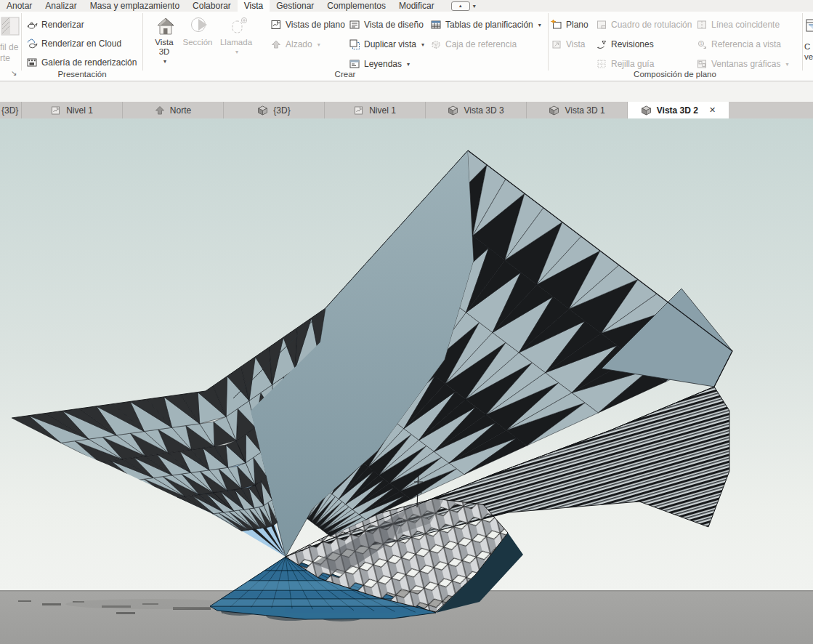  What do you see at coordinates (32, 63) in the screenshot?
I see `render-gallery-icon` at bounding box center [32, 63].